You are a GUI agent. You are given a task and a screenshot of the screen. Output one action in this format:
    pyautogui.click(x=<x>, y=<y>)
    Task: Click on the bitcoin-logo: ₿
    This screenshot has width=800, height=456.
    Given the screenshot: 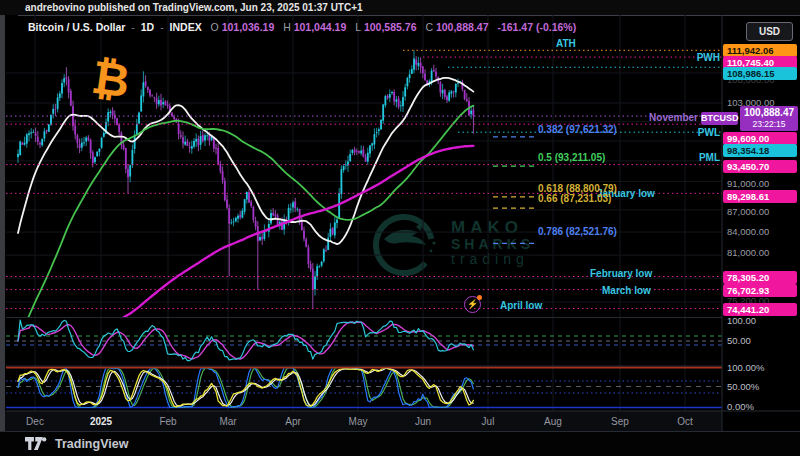 What is the action you would take?
    pyautogui.click(x=111, y=80)
    